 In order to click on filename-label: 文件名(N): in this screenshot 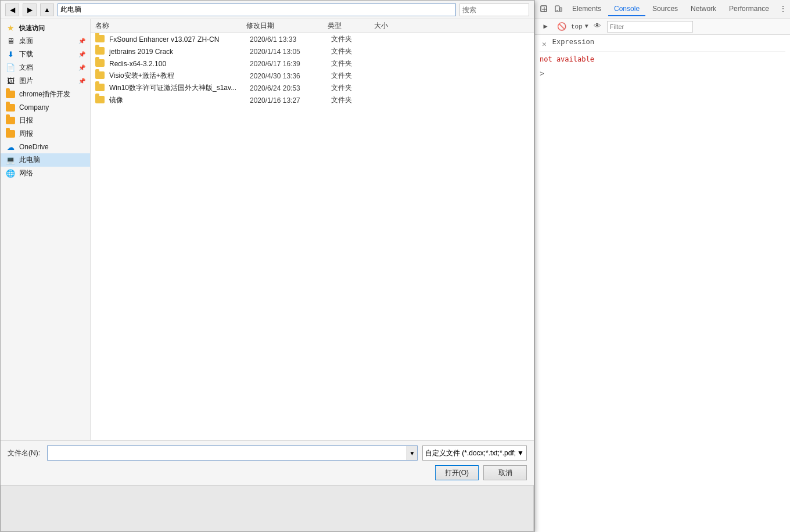, I will do `click(25, 453)`.